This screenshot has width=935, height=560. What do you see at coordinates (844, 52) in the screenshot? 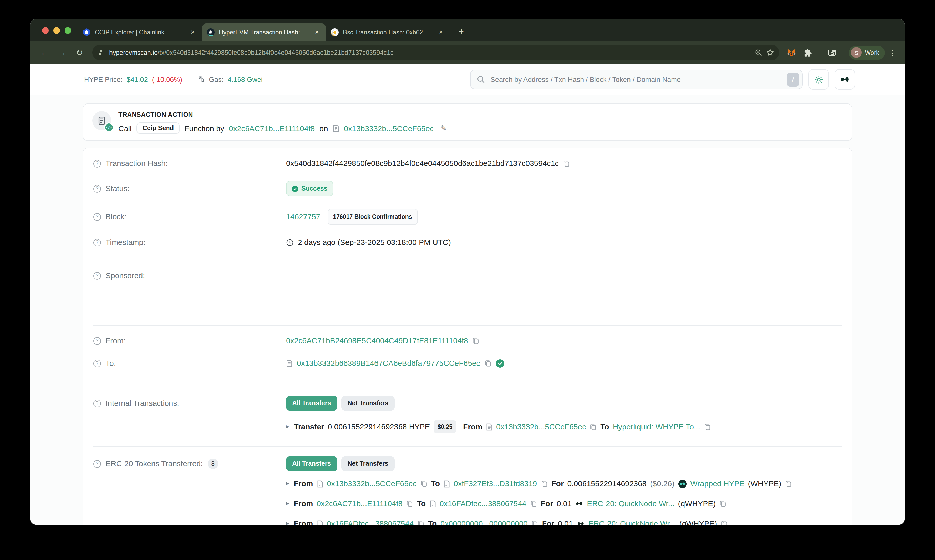
I see `toolbar-separator` at bounding box center [844, 52].